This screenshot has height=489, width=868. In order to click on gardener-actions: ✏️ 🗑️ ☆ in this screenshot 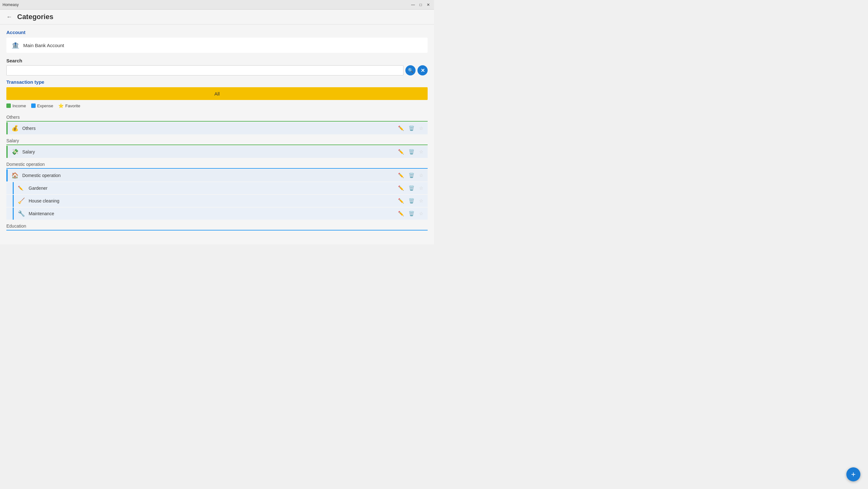, I will do `click(410, 188)`.